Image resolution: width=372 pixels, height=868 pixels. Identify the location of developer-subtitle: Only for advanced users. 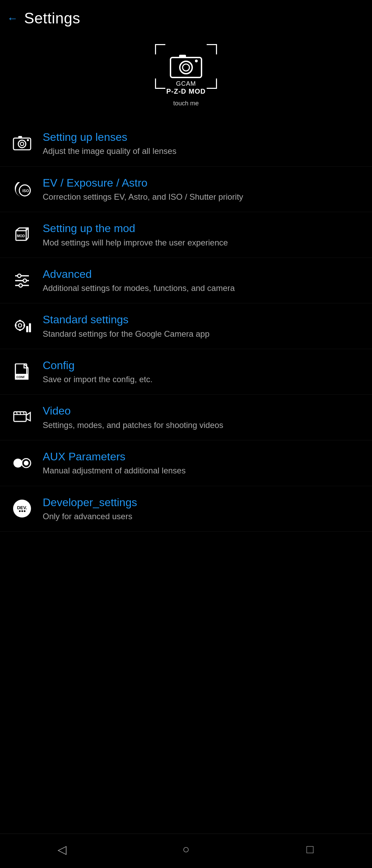
(203, 516).